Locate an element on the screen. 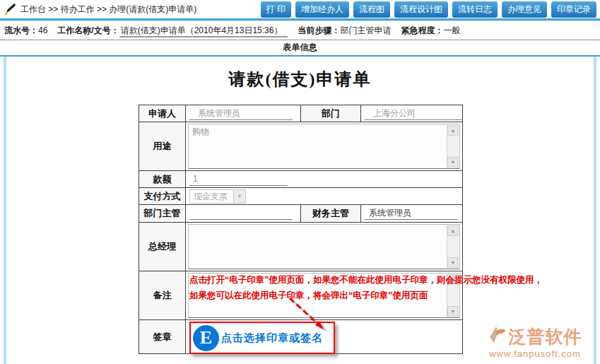 This screenshot has width=600, height=364. content-right-border is located at coordinates (595, 211).